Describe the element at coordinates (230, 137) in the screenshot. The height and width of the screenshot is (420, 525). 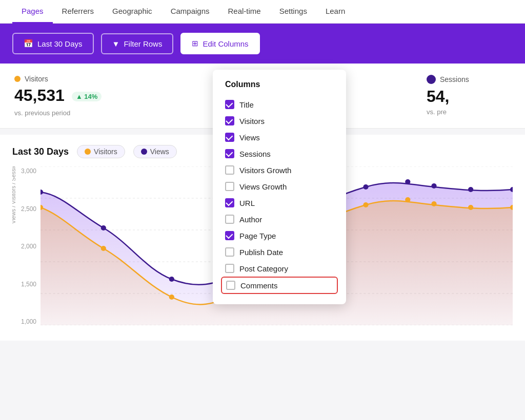
I see `checkbox-views` at that location.